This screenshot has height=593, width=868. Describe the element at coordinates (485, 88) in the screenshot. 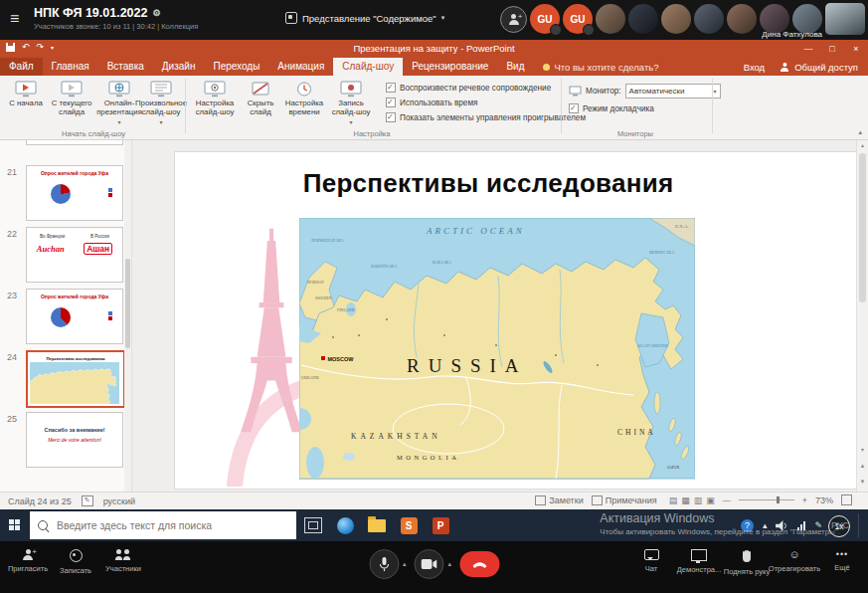

I see `play-narrations-checkbox: Воспроизвести речевое сопровождение` at that location.